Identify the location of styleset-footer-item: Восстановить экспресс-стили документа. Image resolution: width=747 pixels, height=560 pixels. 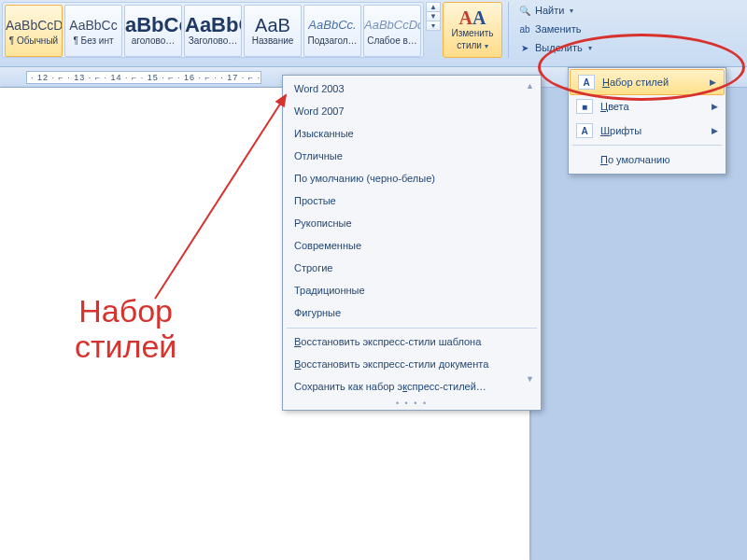
(412, 364).